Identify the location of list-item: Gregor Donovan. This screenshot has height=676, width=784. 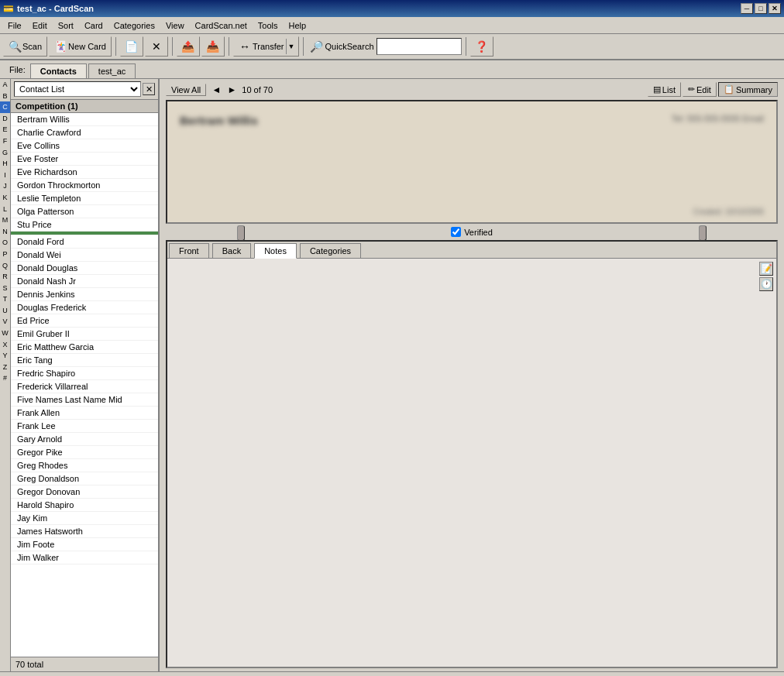
(84, 492).